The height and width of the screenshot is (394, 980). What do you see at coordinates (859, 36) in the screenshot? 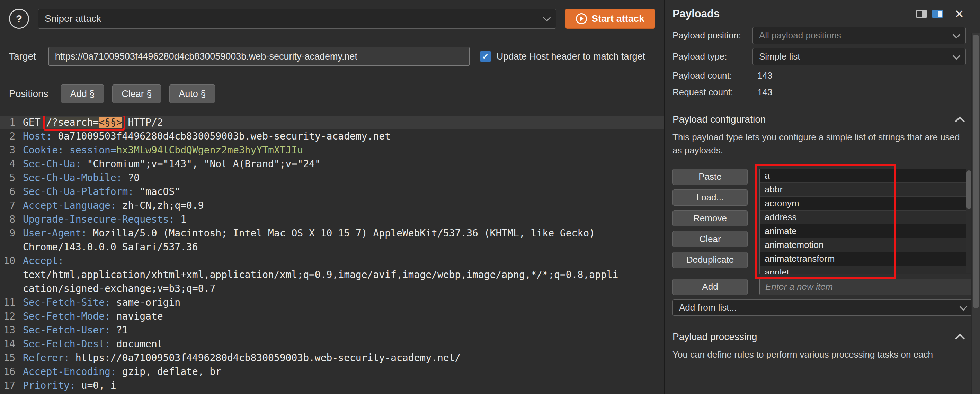
I see `payload-position-select: All payload positions` at bounding box center [859, 36].